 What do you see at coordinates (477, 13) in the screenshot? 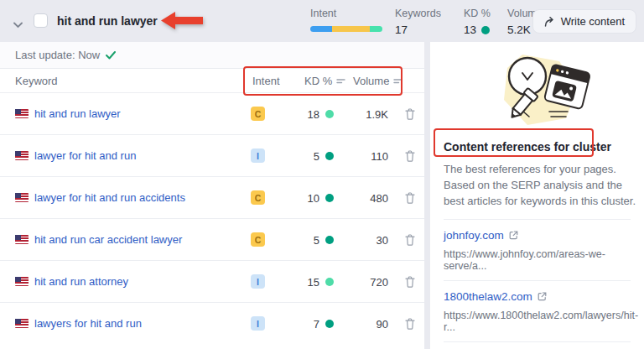
I see `kd-label: KD %` at bounding box center [477, 13].